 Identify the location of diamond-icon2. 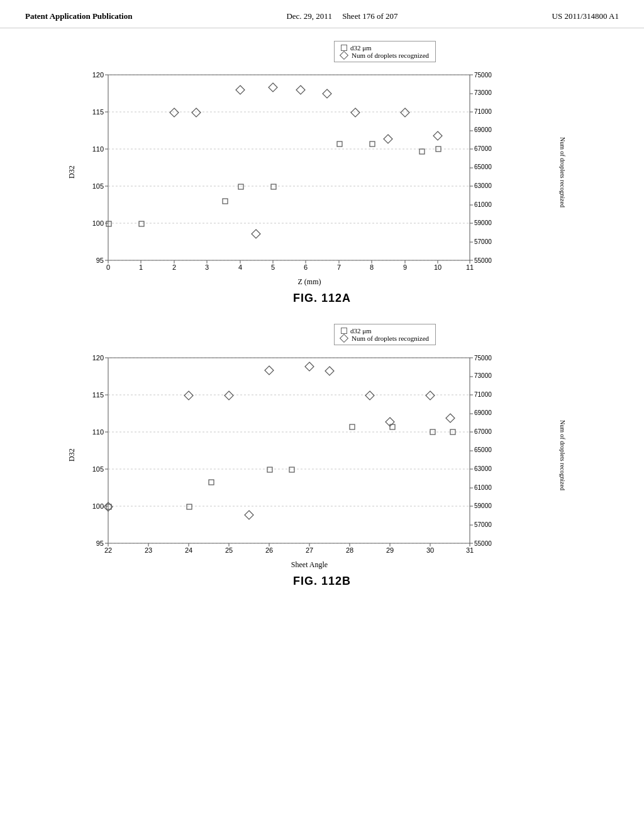
(344, 338).